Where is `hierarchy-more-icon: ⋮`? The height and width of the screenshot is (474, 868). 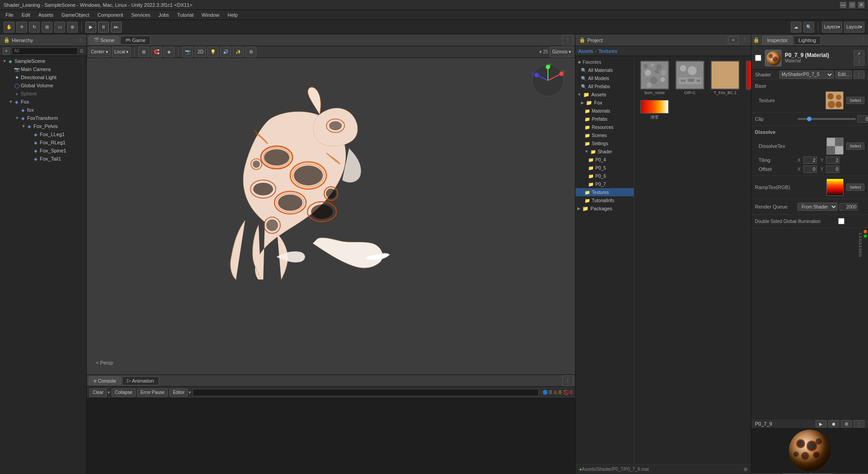
hierarchy-more-icon: ⋮ is located at coordinates (80, 40).